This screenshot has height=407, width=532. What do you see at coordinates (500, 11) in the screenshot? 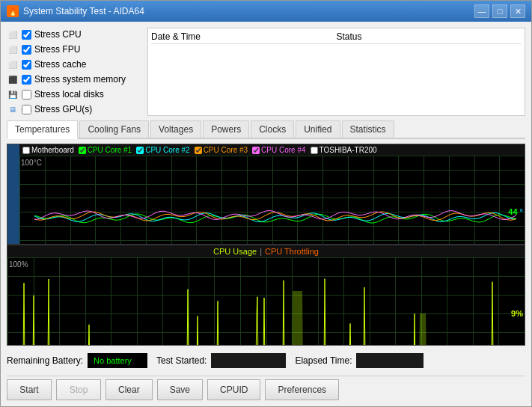
I see `maximize-button: □` at bounding box center [500, 11].